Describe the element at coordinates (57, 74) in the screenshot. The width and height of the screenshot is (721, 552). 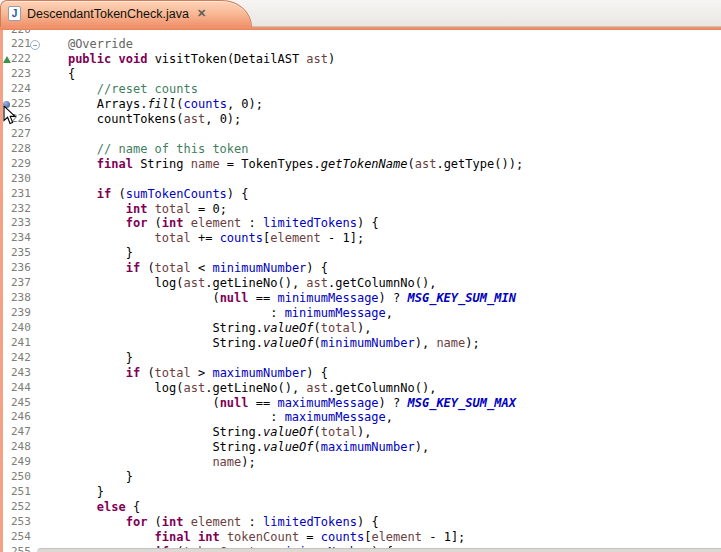
I see `code-line: {` at that location.